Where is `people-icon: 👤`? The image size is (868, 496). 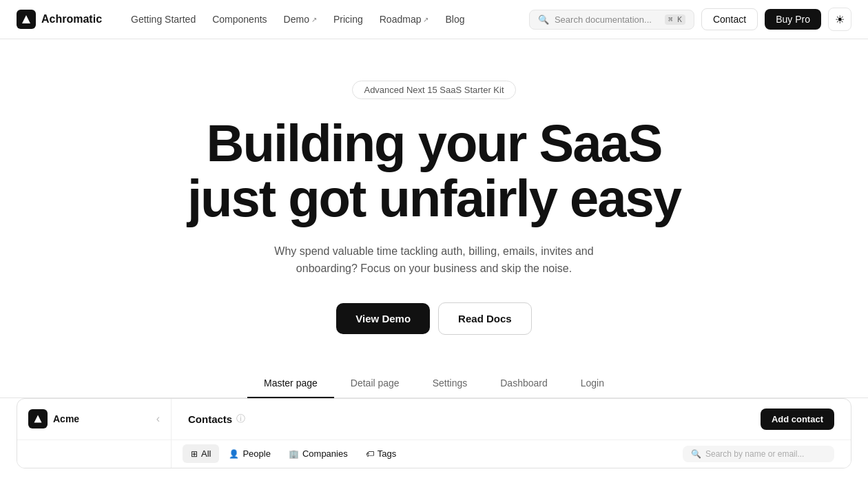
people-icon: 👤 is located at coordinates (234, 454).